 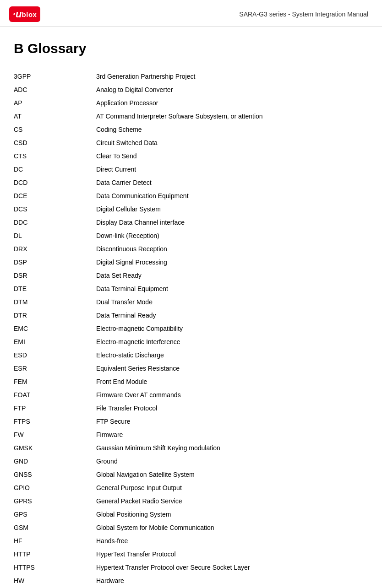 What do you see at coordinates (191, 382) in the screenshot?
I see `glossary-row: FEM Front End Module` at bounding box center [191, 382].